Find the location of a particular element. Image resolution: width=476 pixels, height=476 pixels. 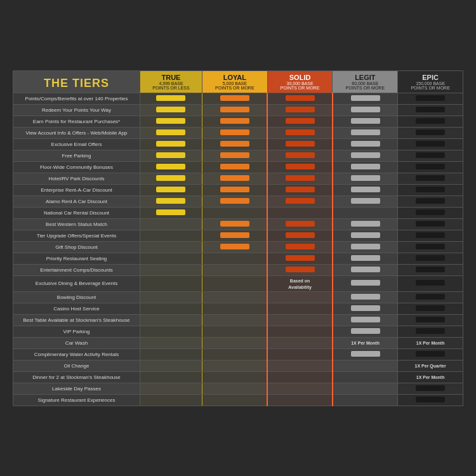

table-row: Tier Upgrade Offers/Special Events is located at coordinates (239, 235).